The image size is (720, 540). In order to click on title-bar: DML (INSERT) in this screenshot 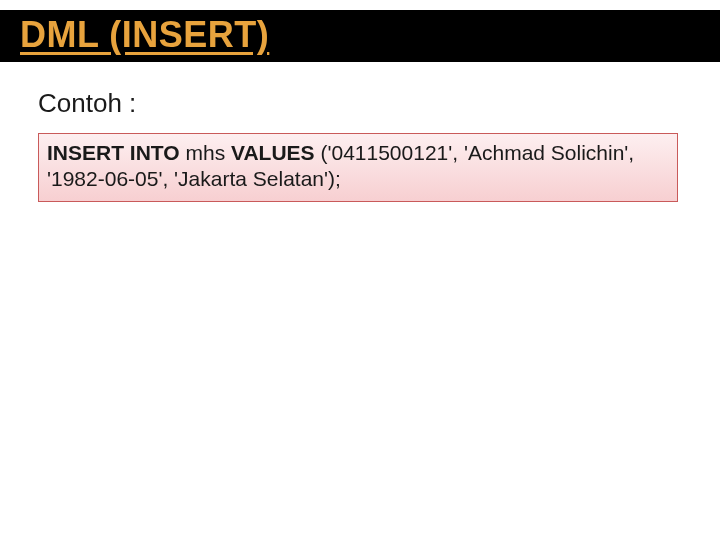, I will do `click(360, 36)`.